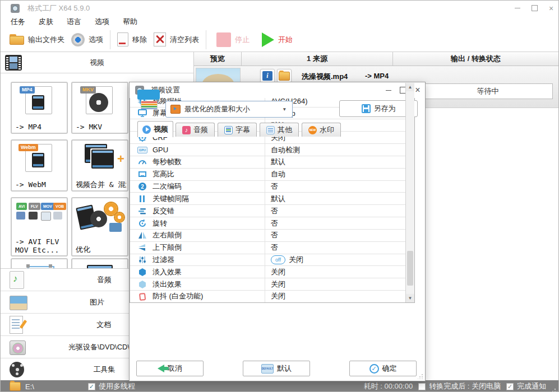  What do you see at coordinates (510, 386) in the screenshot?
I see `notify-checkbox: ✓` at bounding box center [510, 386].